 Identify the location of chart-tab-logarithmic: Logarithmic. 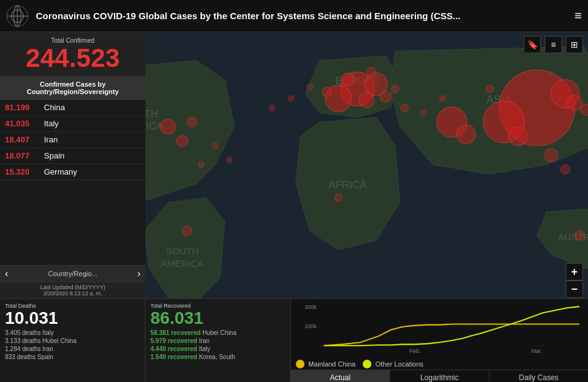
(439, 376).